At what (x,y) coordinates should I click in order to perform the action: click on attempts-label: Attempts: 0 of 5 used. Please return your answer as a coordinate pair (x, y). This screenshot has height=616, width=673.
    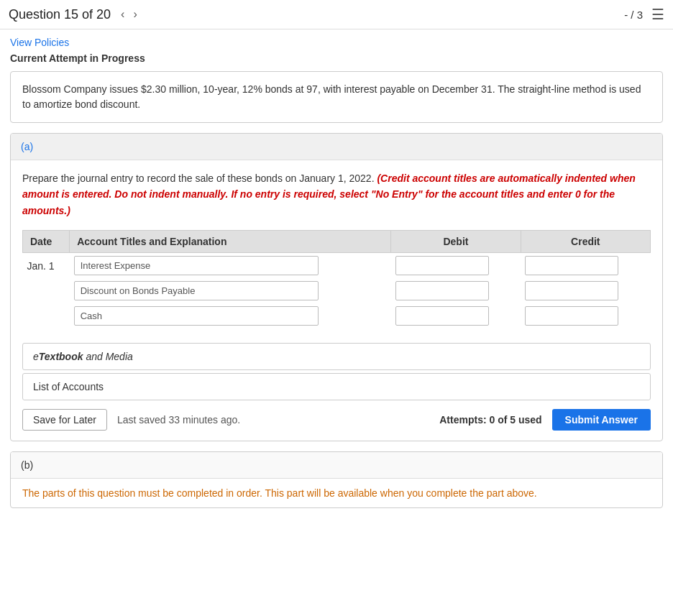
    Looking at the image, I should click on (490, 420).